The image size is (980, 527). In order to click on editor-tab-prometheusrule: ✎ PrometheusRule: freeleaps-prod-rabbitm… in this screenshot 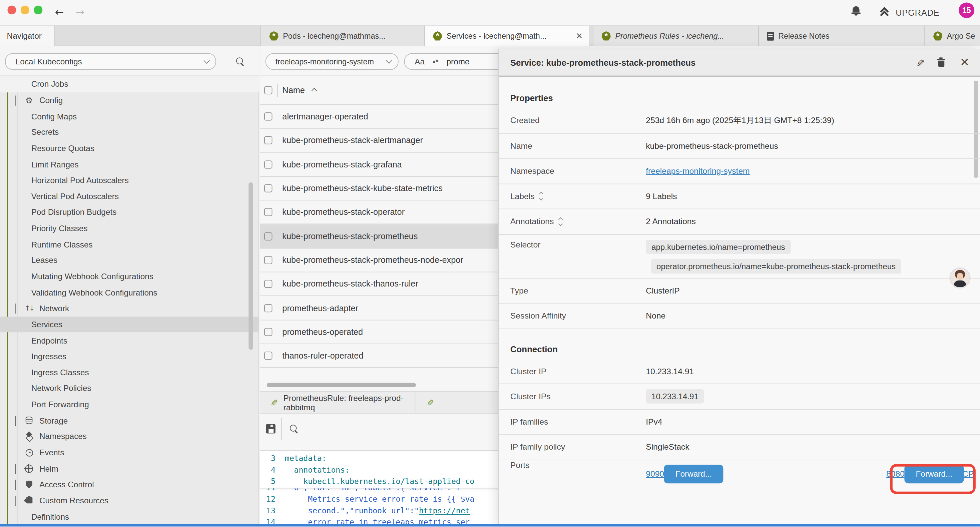, I will do `click(338, 403)`.